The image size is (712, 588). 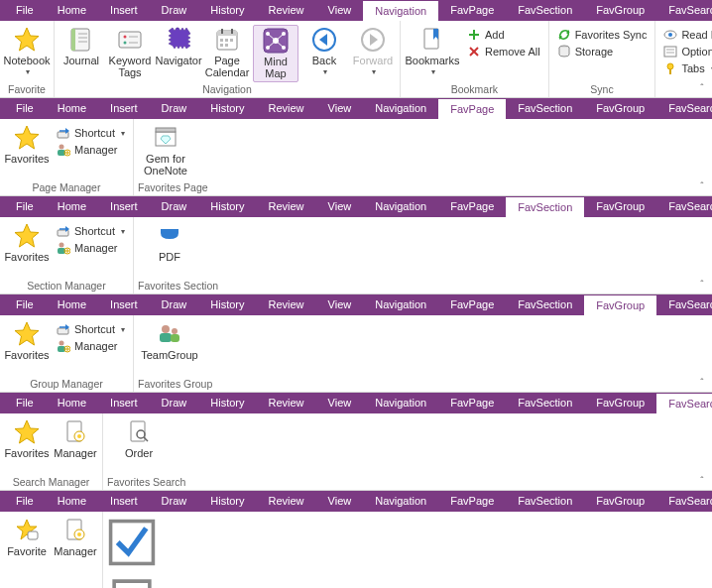 I want to click on back-button: Back ▾, so click(x=324, y=53).